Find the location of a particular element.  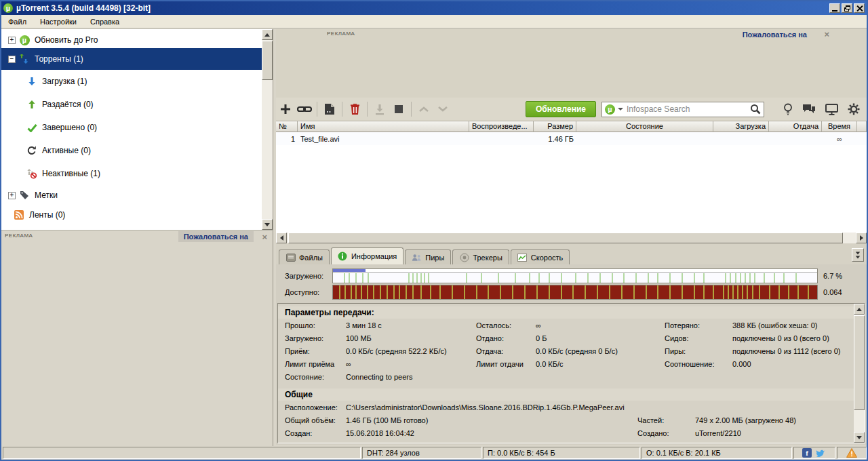

add-from-link-button is located at coordinates (304, 109).